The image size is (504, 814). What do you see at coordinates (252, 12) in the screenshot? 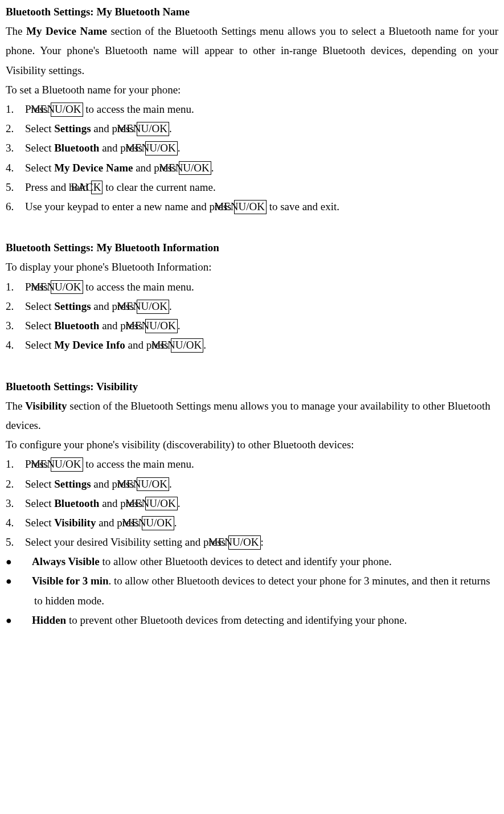
I see `heading-bluetooth-name: Bluetooth Settings: My Bluetooth Name` at bounding box center [252, 12].